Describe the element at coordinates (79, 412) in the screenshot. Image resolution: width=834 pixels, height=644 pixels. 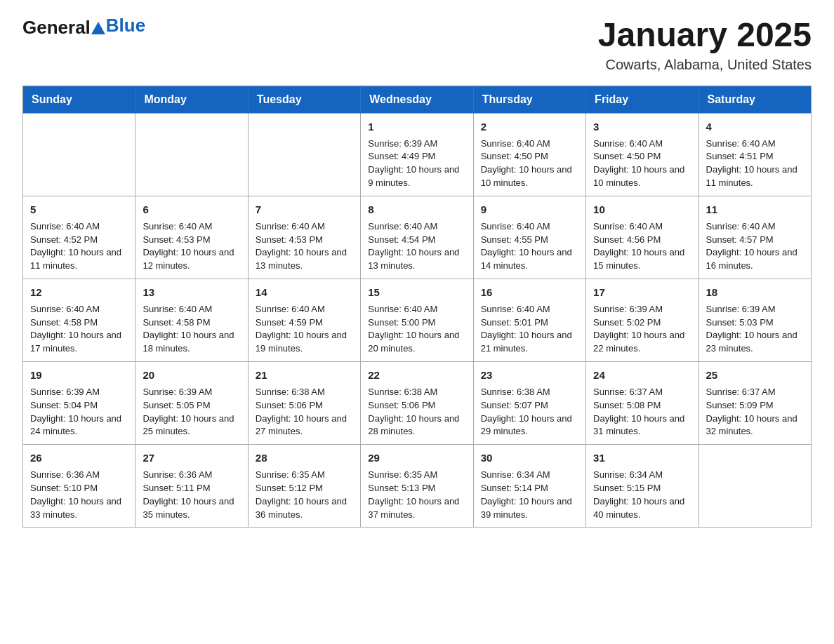
I see `day-info: Sunrise: 6:39 AM Sunset: 5:04 PM Dayligh…` at that location.